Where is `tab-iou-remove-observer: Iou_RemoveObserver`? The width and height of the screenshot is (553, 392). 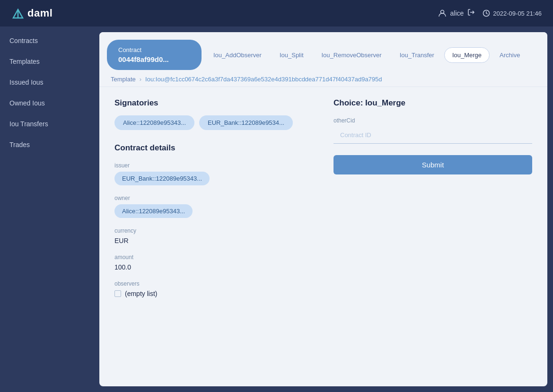 tab-iou-remove-observer: Iou_RemoveObserver is located at coordinates (352, 55).